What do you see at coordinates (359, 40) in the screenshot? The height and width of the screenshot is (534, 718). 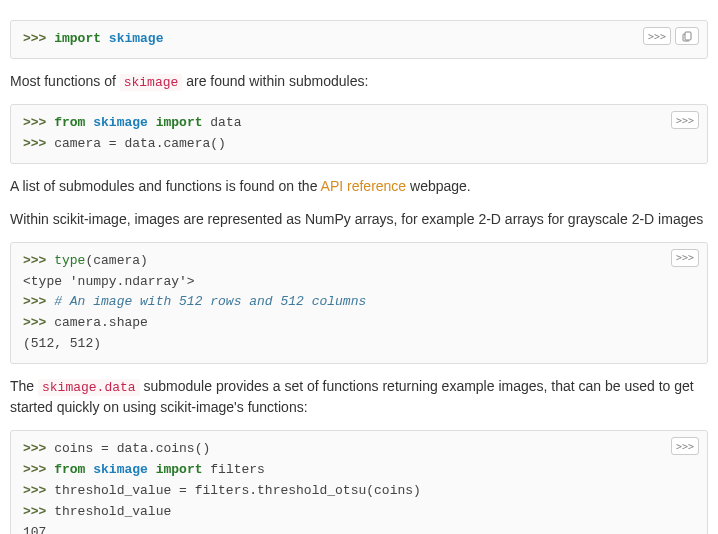 I see `code-block-1: >>> >>> import skimage` at bounding box center [359, 40].